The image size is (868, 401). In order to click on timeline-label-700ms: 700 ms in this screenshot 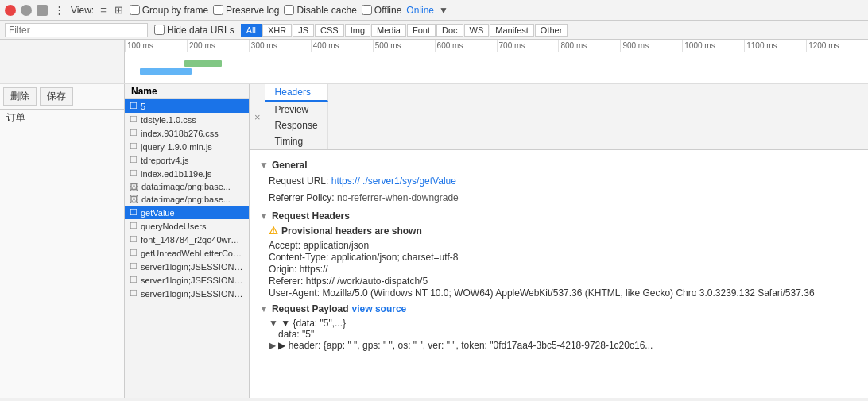, I will do `click(528, 46)`.